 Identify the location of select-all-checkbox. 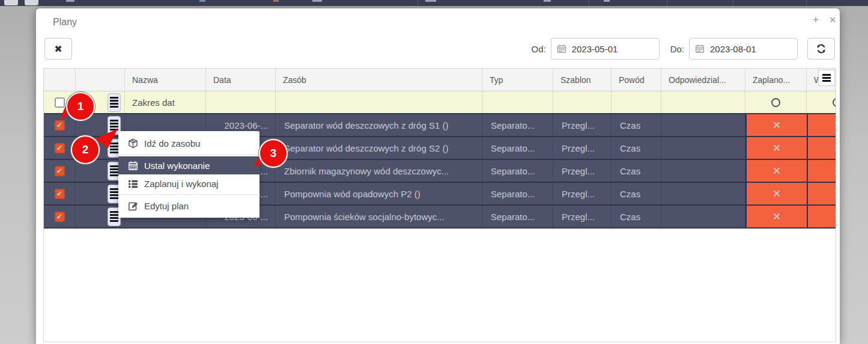
(60, 102).